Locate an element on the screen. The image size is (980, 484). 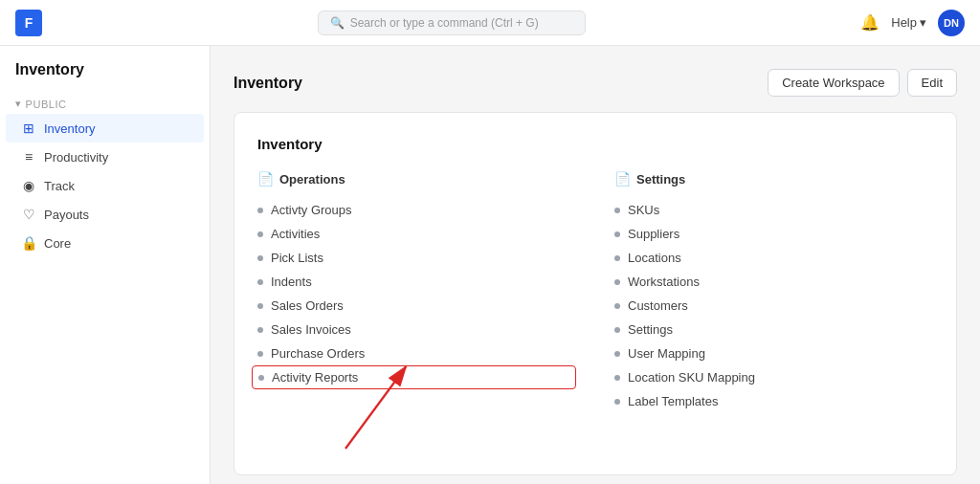
menu-item-locations: Locations is located at coordinates (773, 258).